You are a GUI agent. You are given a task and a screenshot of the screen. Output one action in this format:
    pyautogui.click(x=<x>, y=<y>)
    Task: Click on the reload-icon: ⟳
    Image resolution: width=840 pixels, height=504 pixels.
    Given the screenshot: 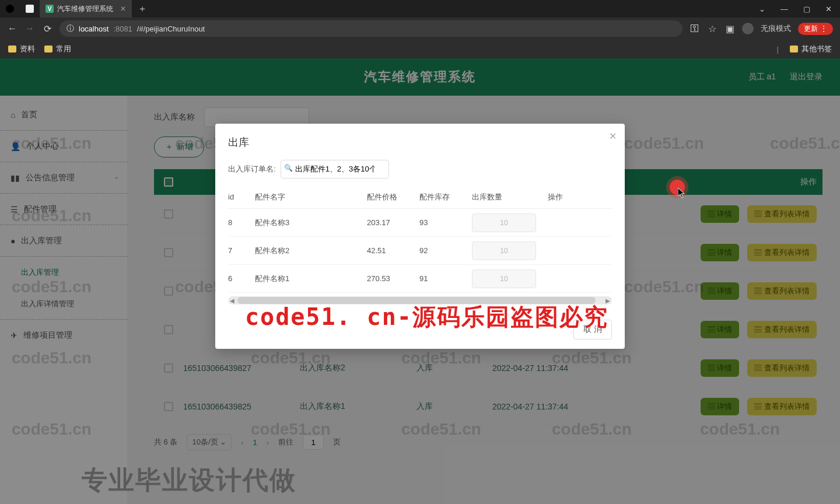 What is the action you would take?
    pyautogui.click(x=47, y=29)
    